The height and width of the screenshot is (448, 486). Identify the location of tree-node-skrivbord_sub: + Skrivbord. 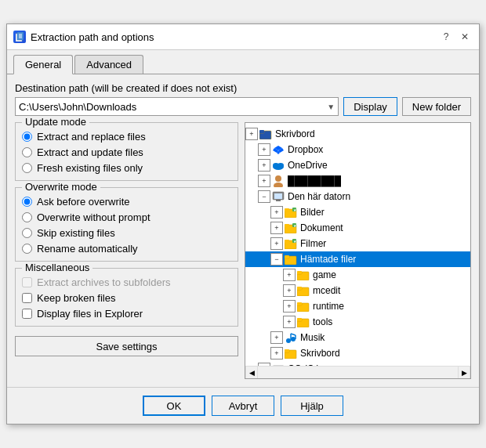
(357, 353).